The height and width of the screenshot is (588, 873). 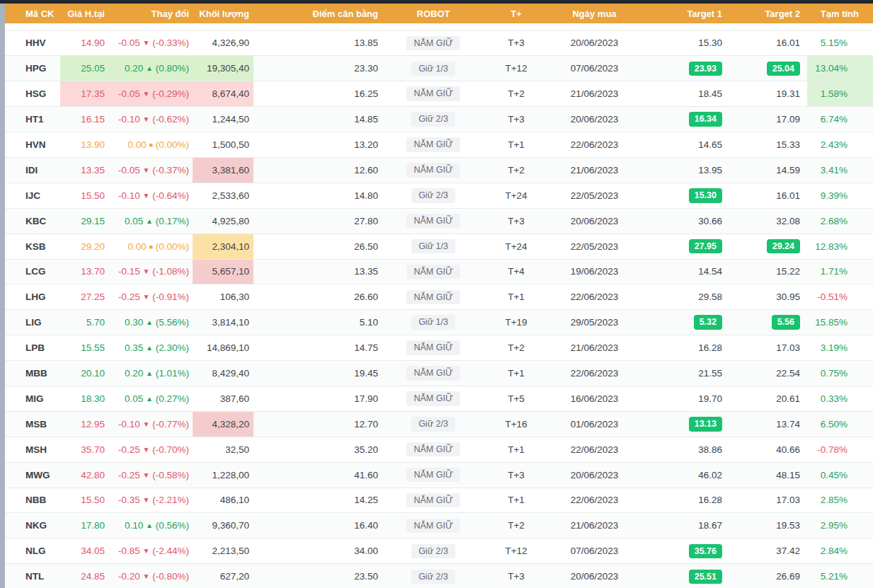 What do you see at coordinates (433, 577) in the screenshot?
I see `robot-advice-badge: Giữ 2/3` at bounding box center [433, 577].